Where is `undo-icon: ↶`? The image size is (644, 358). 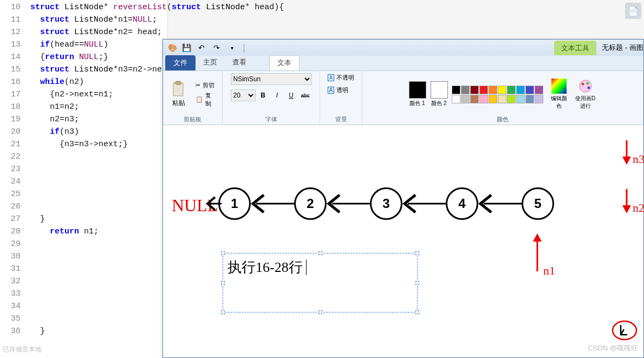 undo-icon: ↶ is located at coordinates (201, 48).